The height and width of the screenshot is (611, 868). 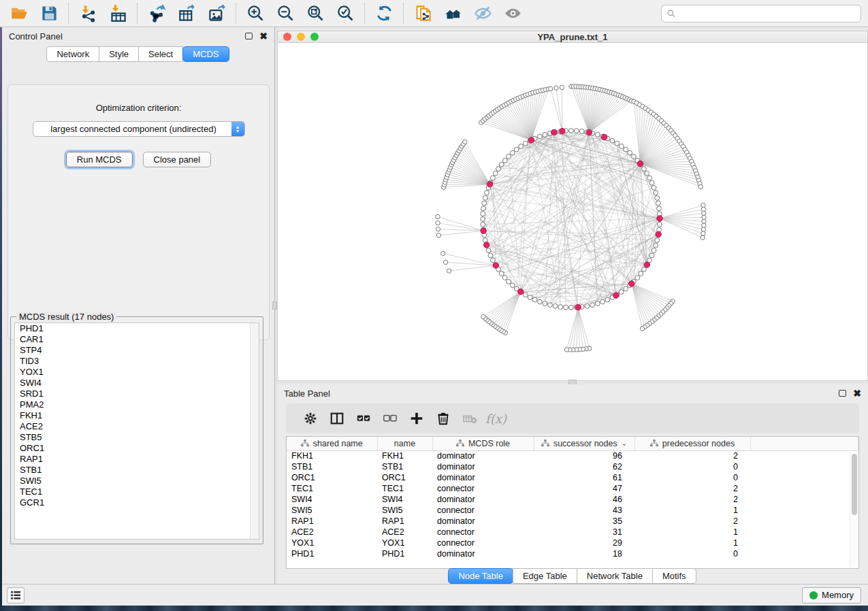 I want to click on export-network-icon, so click(x=157, y=14).